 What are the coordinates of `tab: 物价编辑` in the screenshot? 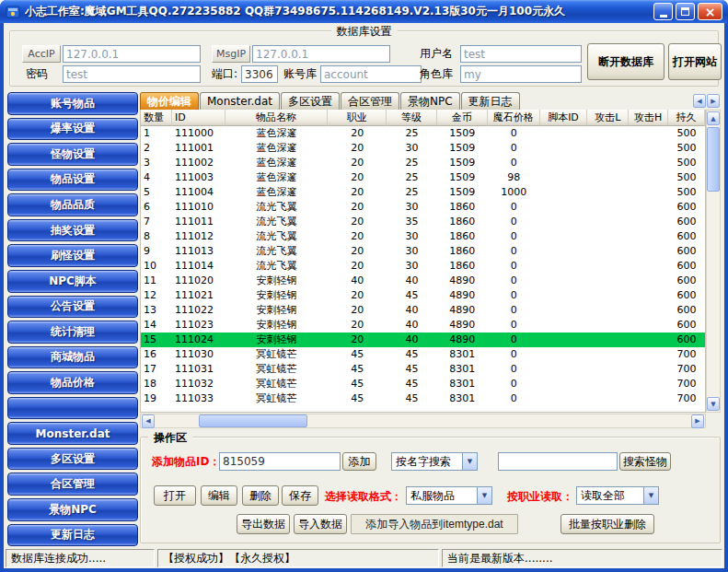 It's located at (169, 101).